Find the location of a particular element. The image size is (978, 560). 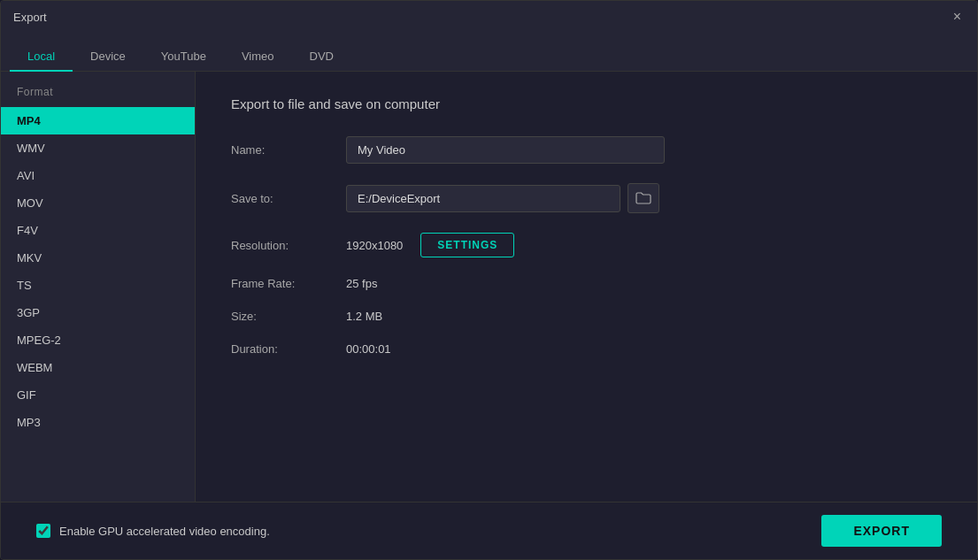

bottom-bar: Enable GPU accelerated video encoding. E… is located at coordinates (489, 531).